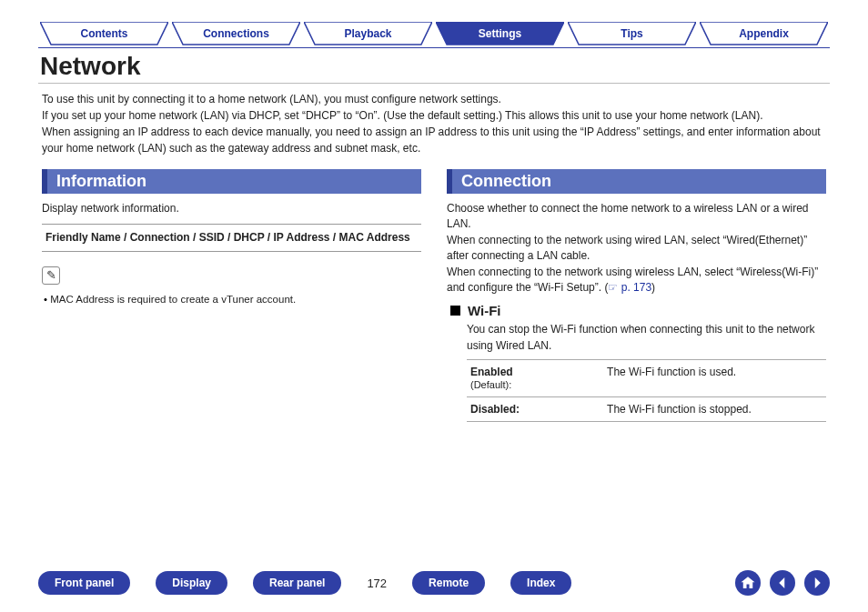 This screenshot has height=612, width=868. What do you see at coordinates (368, 34) in the screenshot?
I see `tab-playback: Playback` at bounding box center [368, 34].